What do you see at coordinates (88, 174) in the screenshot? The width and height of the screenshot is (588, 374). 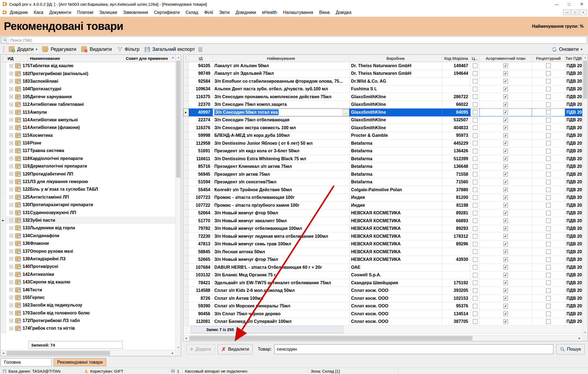 I see `tree-row: +120Протидіабетичні ЛП` at bounding box center [88, 174].